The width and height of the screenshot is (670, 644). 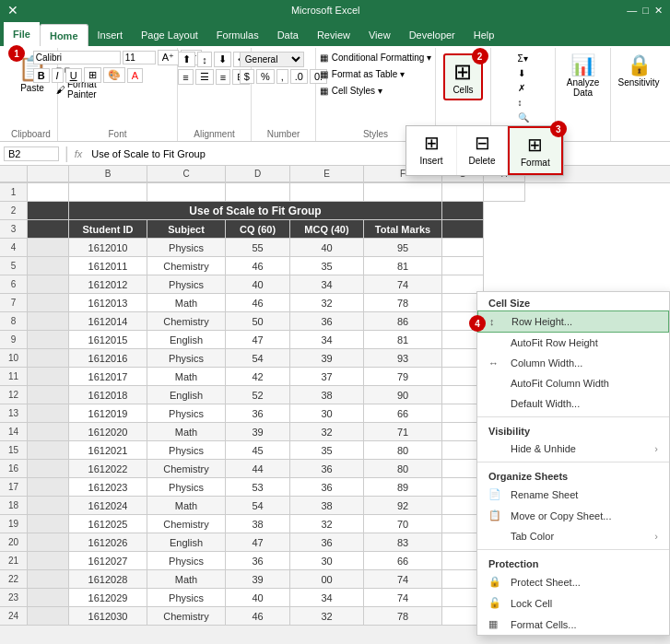 What do you see at coordinates (186, 174) in the screenshot?
I see `col-header-c: C` at bounding box center [186, 174].